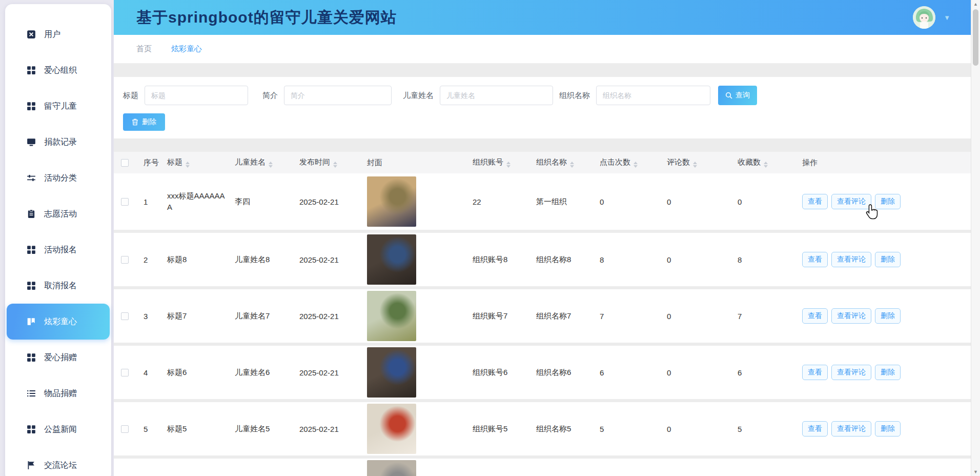  Describe the element at coordinates (500, 260) in the screenshot. I see `cell-org-account: 组织账号8` at that location.